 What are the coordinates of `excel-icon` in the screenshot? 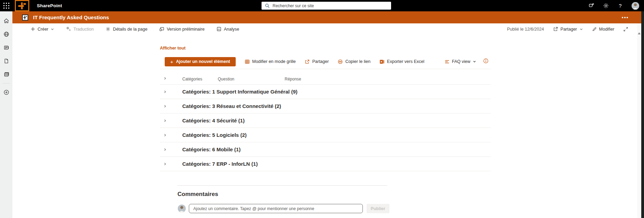 It's located at (382, 62).